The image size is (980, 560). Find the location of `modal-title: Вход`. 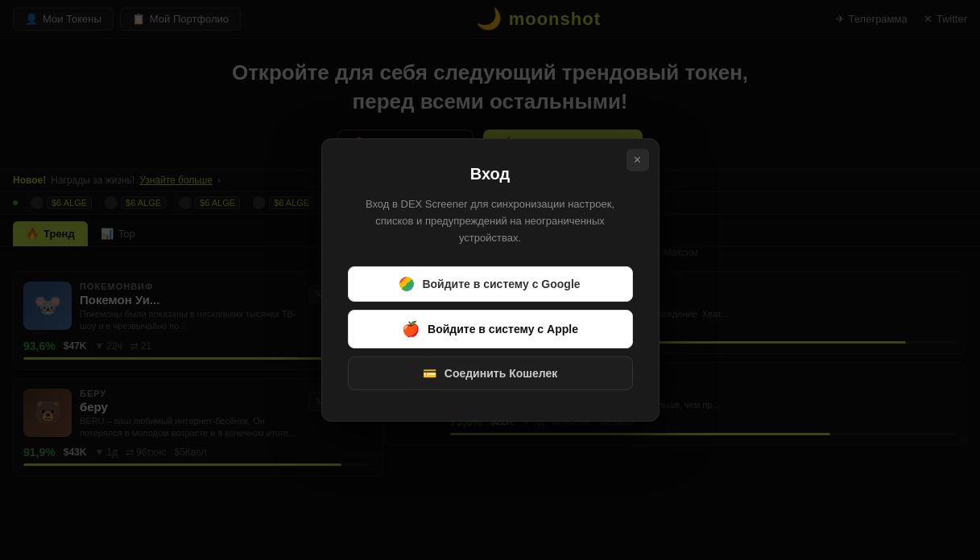

modal-title: Вход is located at coordinates (490, 174).